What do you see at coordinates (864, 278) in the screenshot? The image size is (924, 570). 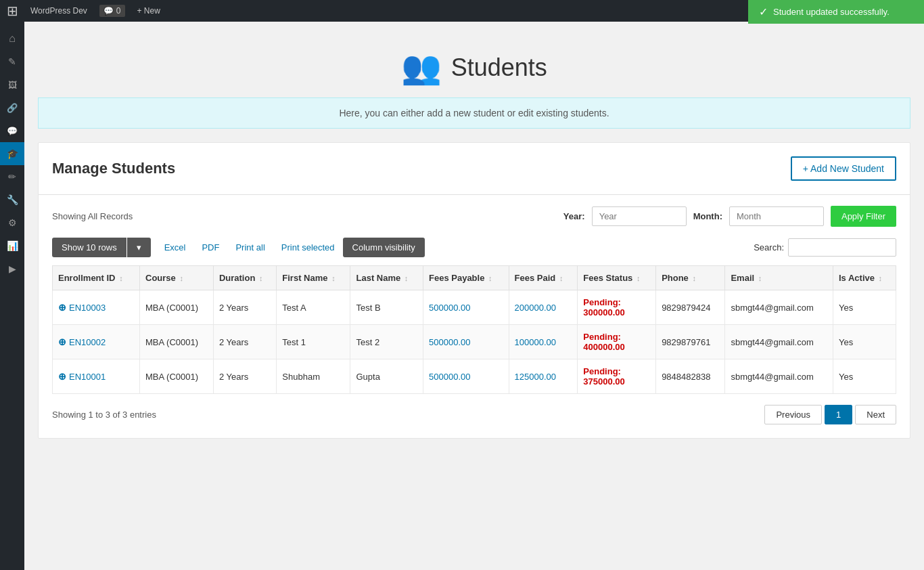 I see `col-is-active: Is Active ↕` at bounding box center [864, 278].